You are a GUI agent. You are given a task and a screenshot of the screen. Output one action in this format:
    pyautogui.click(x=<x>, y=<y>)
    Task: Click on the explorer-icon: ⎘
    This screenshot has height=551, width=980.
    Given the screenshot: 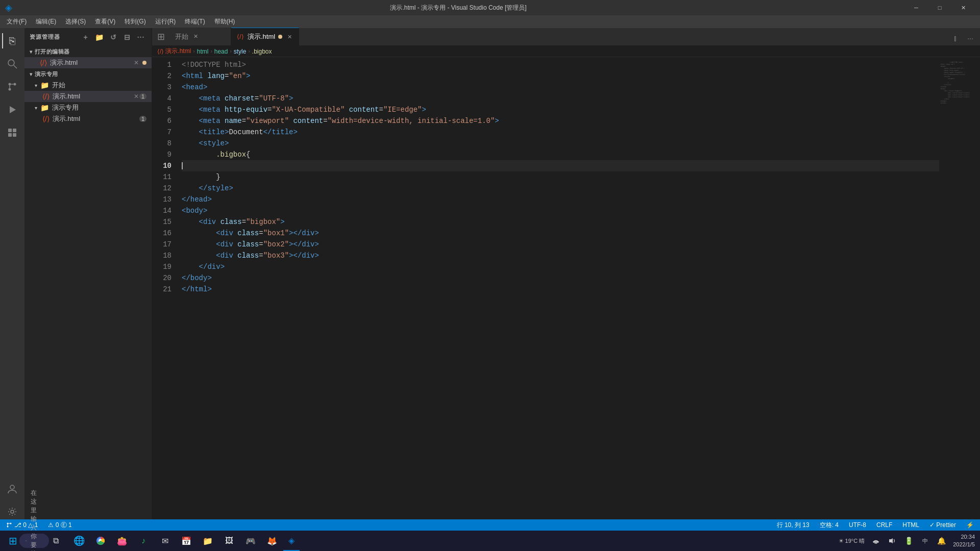 What is the action you would take?
    pyautogui.click(x=12, y=41)
    